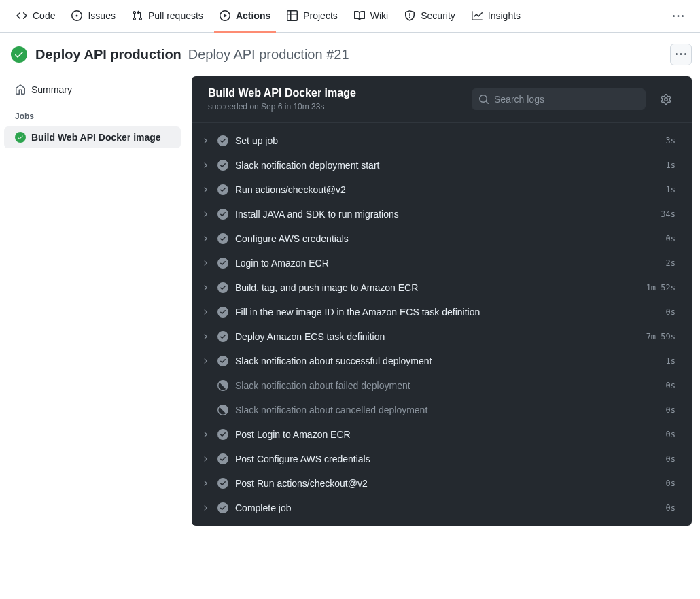 This screenshot has height=599, width=700. Describe the element at coordinates (559, 99) in the screenshot. I see `log-search-input` at that location.